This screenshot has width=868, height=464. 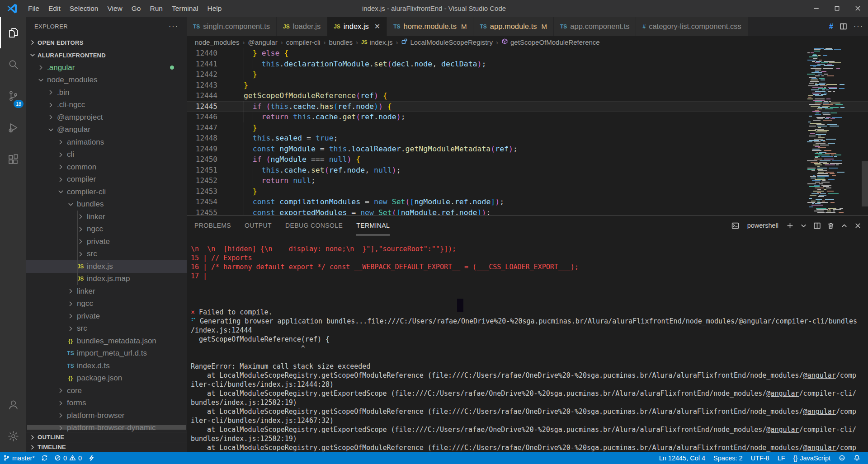 What do you see at coordinates (107, 117) in the screenshot?
I see `tree-item-@ampproject: @ampproject` at bounding box center [107, 117].